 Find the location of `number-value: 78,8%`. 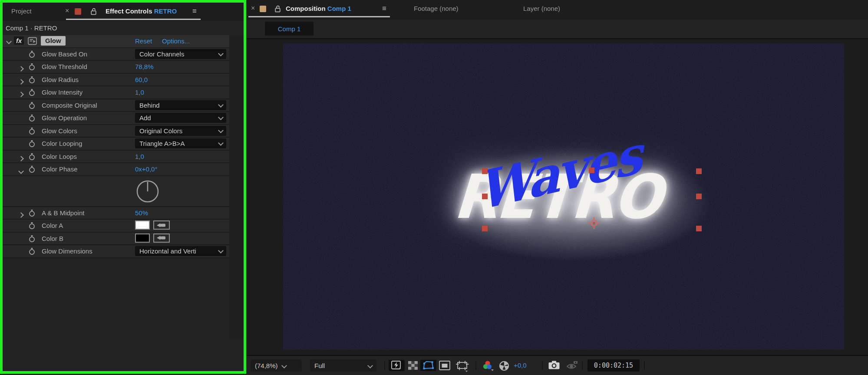

number-value: 78,8% is located at coordinates (144, 67).